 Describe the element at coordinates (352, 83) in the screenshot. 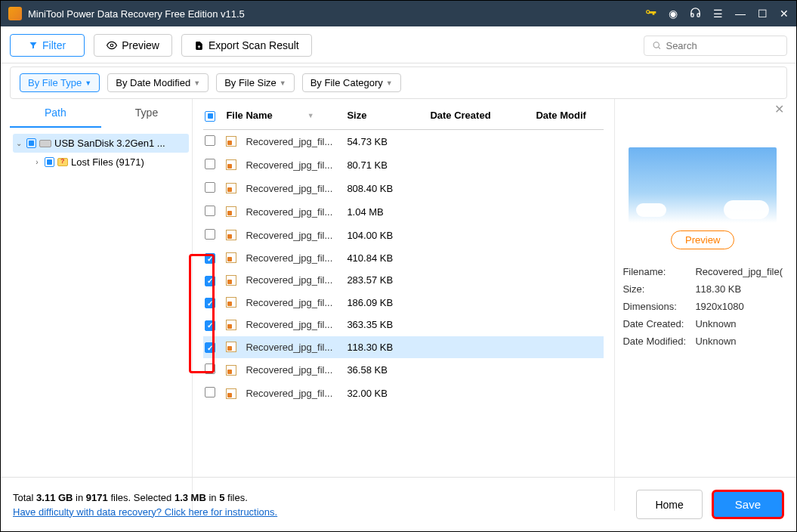

I see `filter-file-category: By File Category▼` at that location.